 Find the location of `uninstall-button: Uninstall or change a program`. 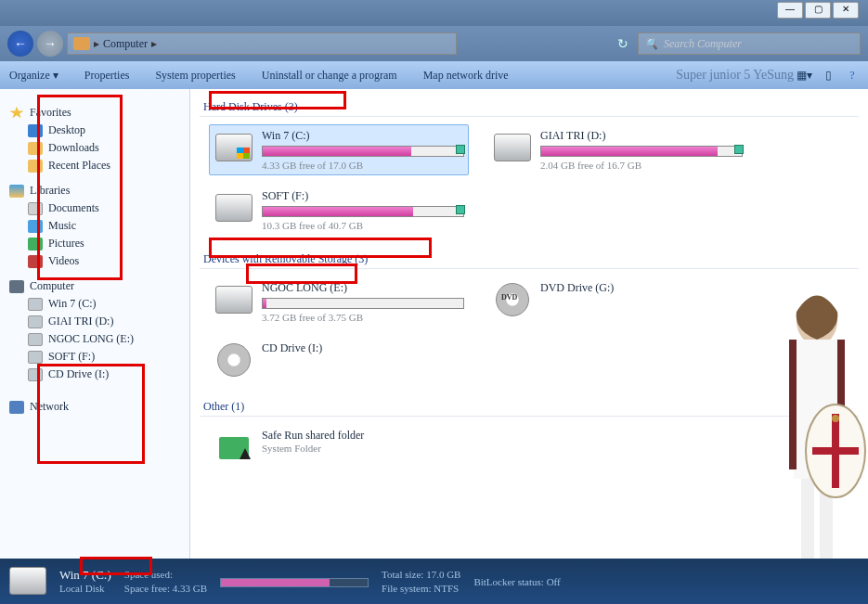

uninstall-button: Uninstall or change a program is located at coordinates (330, 76).